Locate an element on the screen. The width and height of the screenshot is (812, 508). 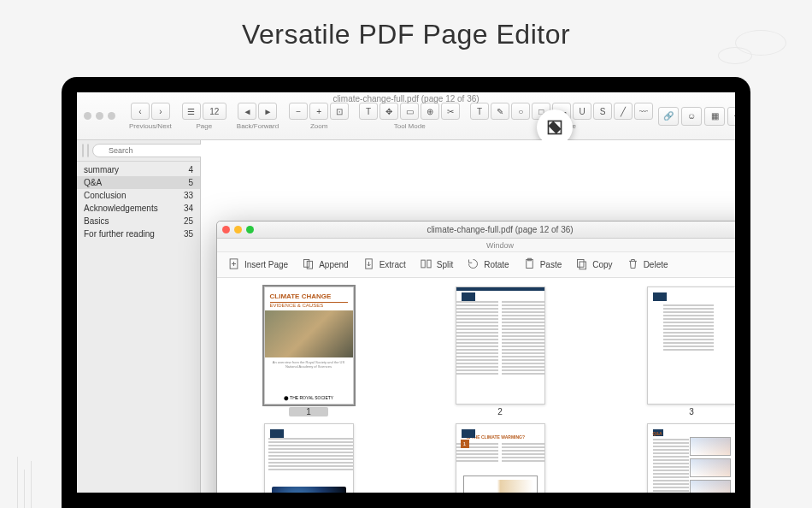
thumb-view-button is located at coordinates (88, 151).